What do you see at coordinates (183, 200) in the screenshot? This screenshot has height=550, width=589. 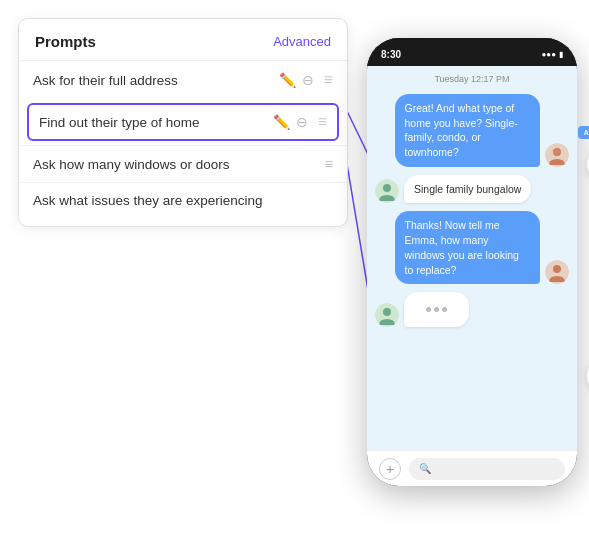 I see `prompt-text-4: Ask what issues they are experiencing` at bounding box center [183, 200].